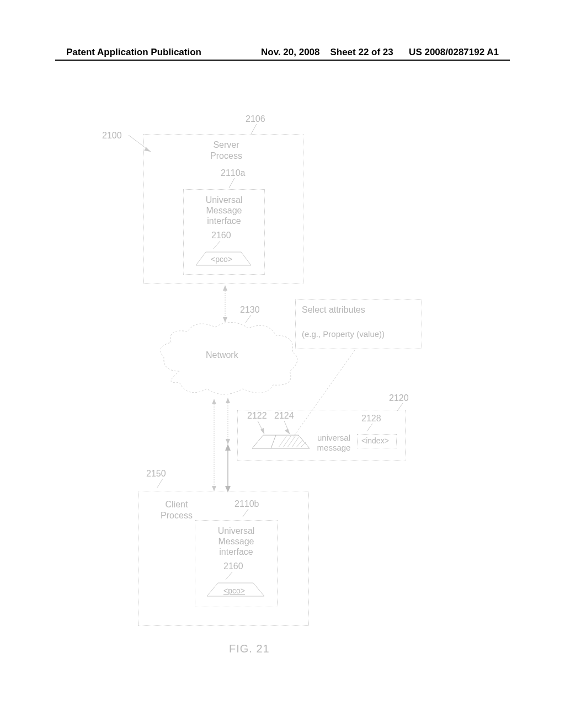  I want to click on arrow-msg-client, so click(228, 468).